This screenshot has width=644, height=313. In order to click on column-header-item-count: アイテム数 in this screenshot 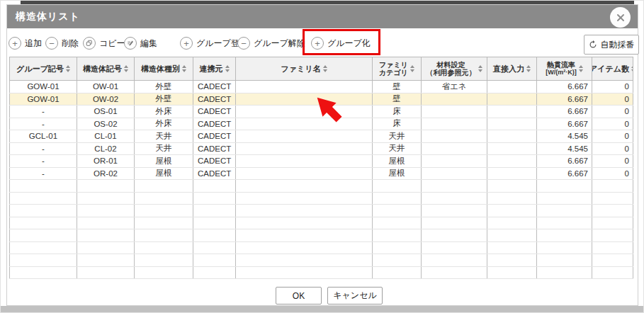, I will do `click(613, 69)`.